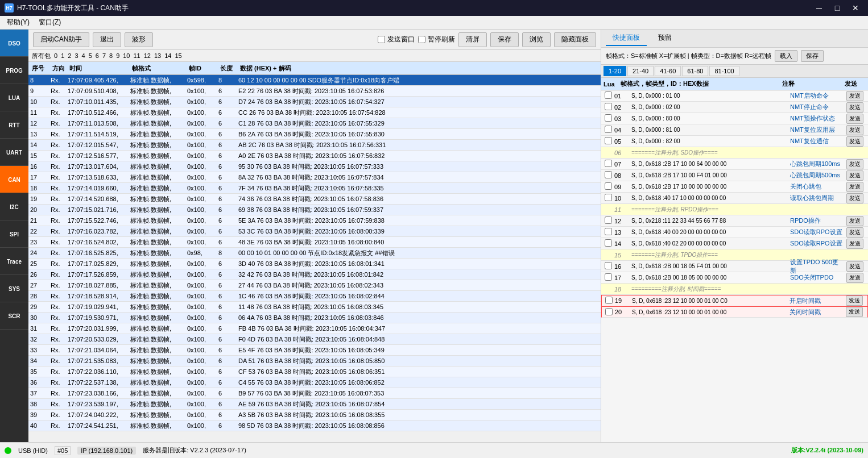 The height and width of the screenshot is (458, 868). Describe the element at coordinates (735, 187) in the screenshot. I see `lua-row: 09S, D, 0x618 :2B 17 10 00 00 00 00 00关闭…` at that location.